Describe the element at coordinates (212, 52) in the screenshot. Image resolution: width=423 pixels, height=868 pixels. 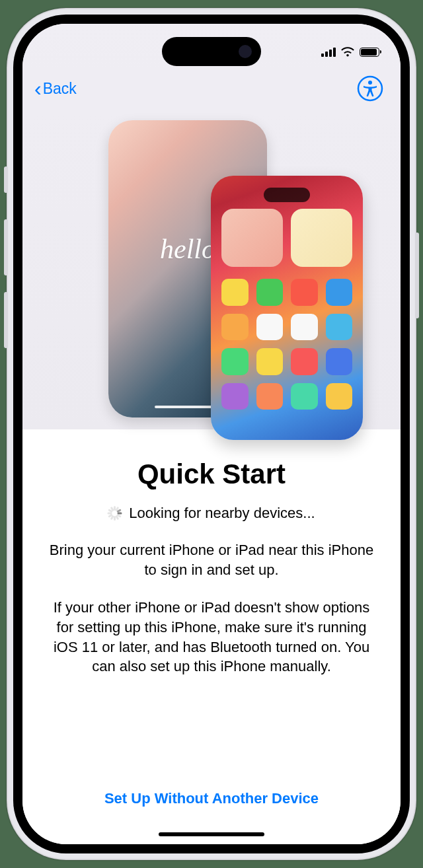
I see `dynamic-island` at that location.